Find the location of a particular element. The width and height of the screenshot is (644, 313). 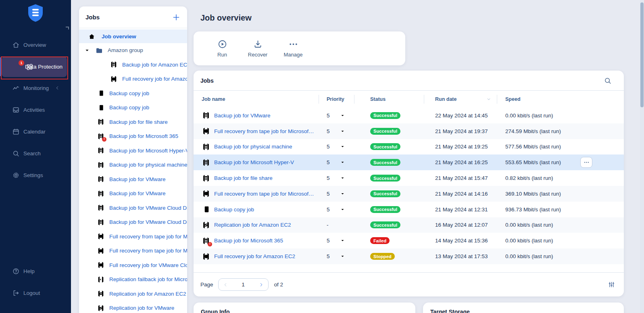

sidebar-item-search: Search is located at coordinates (35, 153).